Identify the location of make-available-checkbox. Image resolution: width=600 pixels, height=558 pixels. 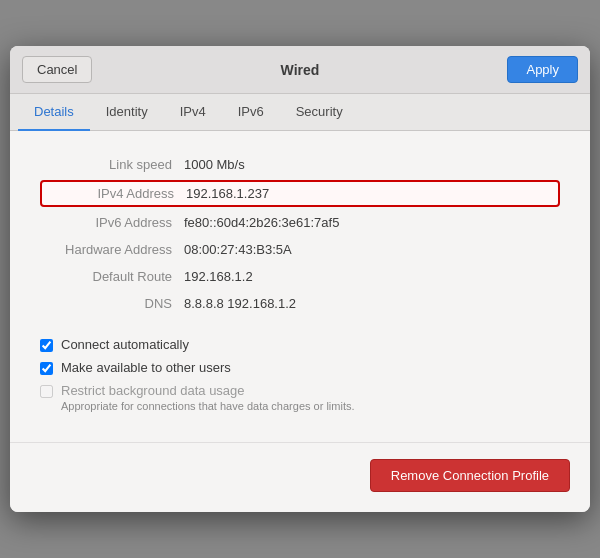
(46, 368).